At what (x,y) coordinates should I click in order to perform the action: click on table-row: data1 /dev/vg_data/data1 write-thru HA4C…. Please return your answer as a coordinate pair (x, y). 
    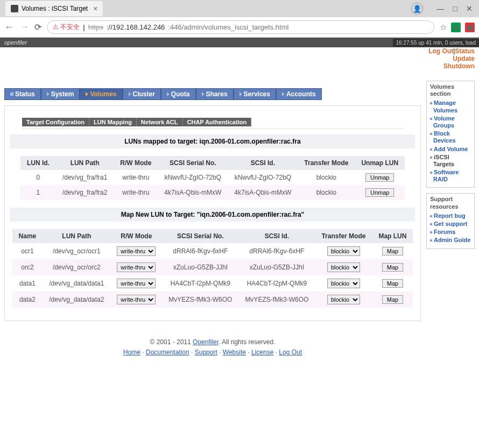
    Looking at the image, I should click on (213, 283).